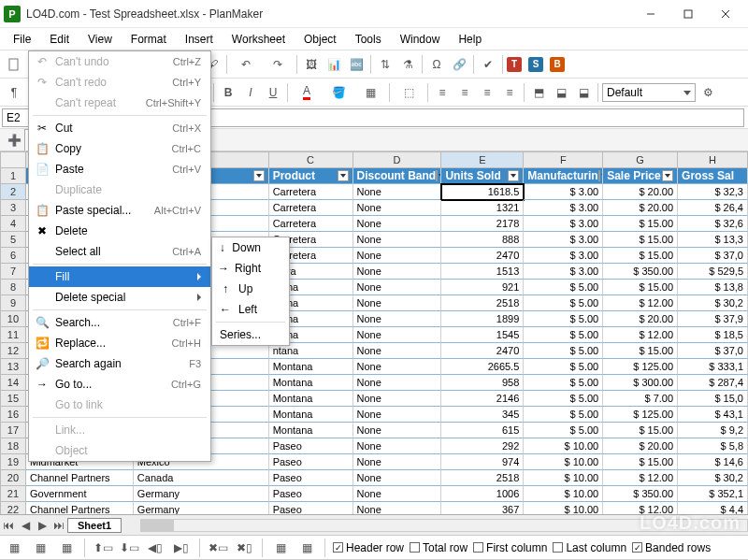  I want to click on cell: Germany, so click(202, 509).